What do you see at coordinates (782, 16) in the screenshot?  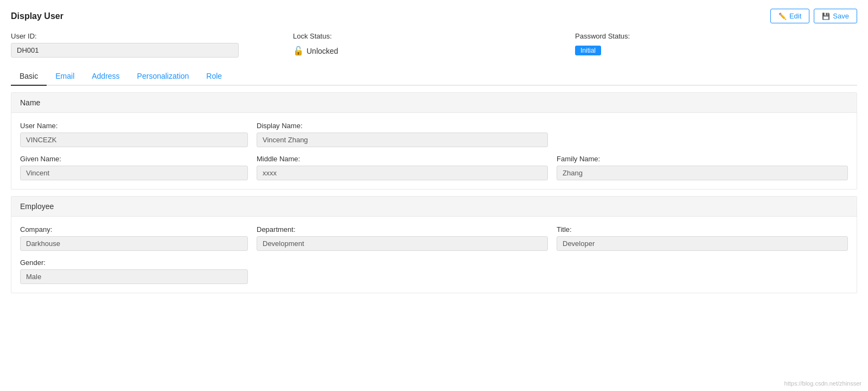 I see `edit-icon: ✏️` at bounding box center [782, 16].